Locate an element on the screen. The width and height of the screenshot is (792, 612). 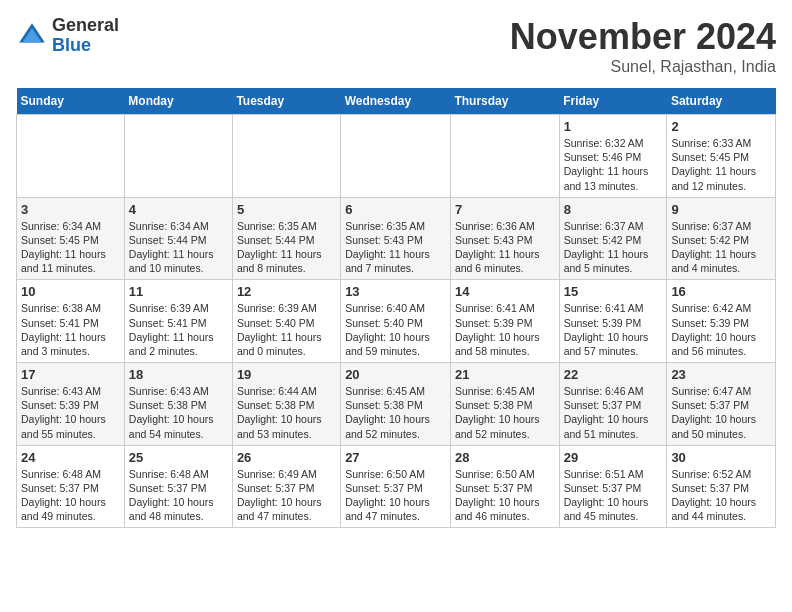
calendar-cell: 11Sunrise: 6:39 AM Sunset: 5:41 PM Dayli… is located at coordinates (178, 322).